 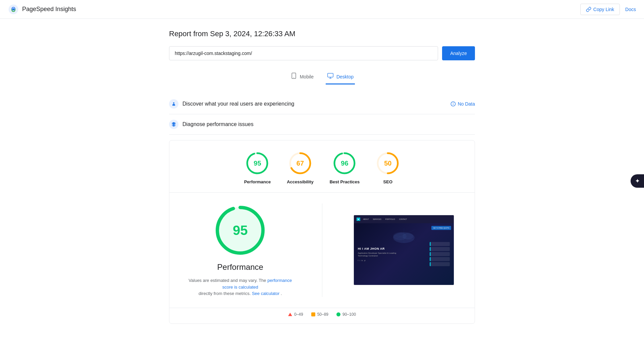 I want to click on header-right: Copy Link Docs, so click(x=608, y=9).